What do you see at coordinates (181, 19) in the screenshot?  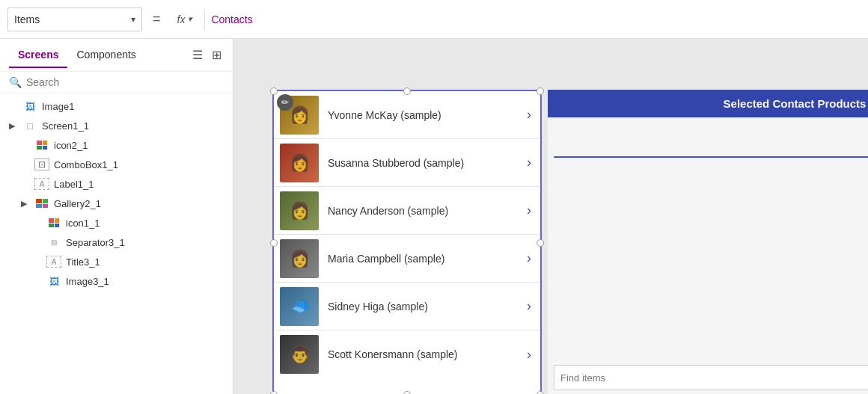 I see `fx-label: fx` at bounding box center [181, 19].